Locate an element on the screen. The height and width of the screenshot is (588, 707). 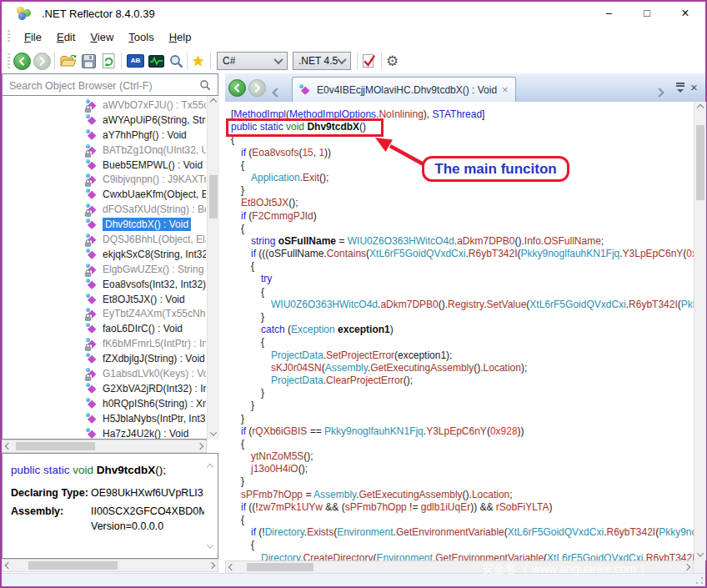
tree-item: Et8OJt5JX() : Void is located at coordinates (104, 299).